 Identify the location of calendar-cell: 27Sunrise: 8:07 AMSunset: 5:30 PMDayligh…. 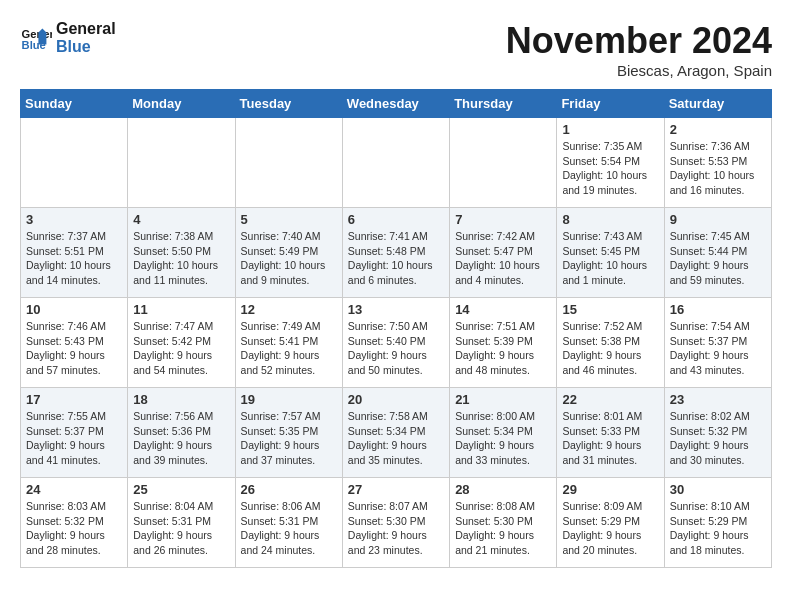
(396, 523).